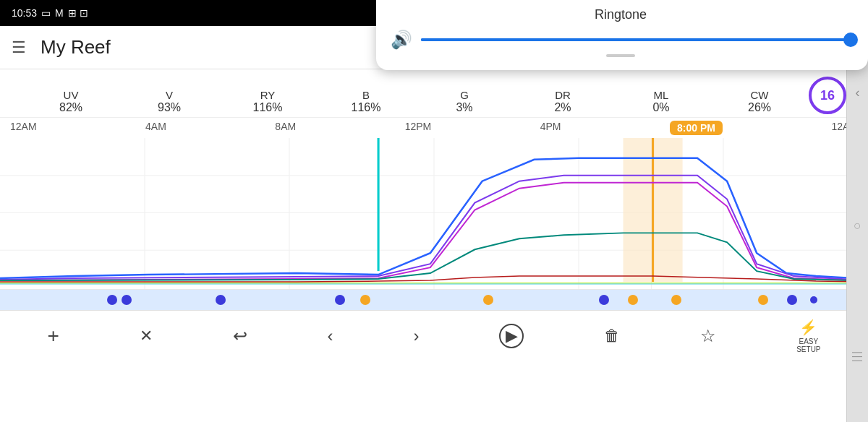  Describe the element at coordinates (268, 95) in the screenshot. I see `channel-ry-name: RY` at that location.